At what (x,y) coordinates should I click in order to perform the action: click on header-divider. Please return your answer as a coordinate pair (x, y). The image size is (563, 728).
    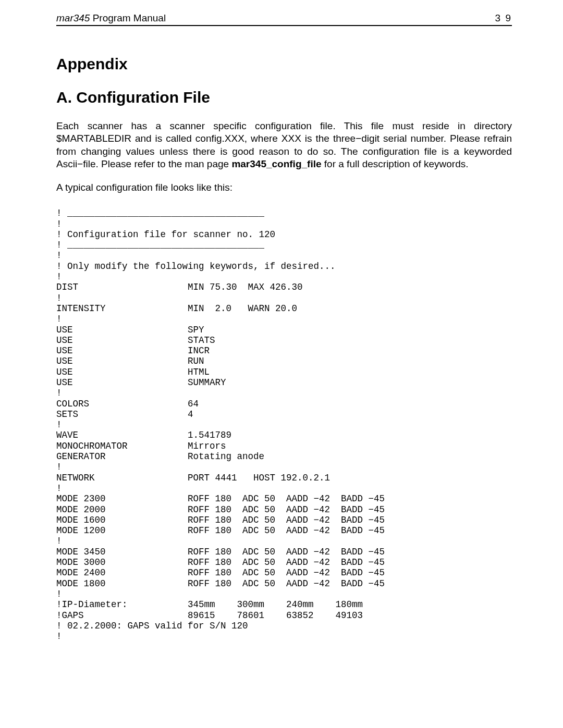
    Looking at the image, I should click on (284, 26).